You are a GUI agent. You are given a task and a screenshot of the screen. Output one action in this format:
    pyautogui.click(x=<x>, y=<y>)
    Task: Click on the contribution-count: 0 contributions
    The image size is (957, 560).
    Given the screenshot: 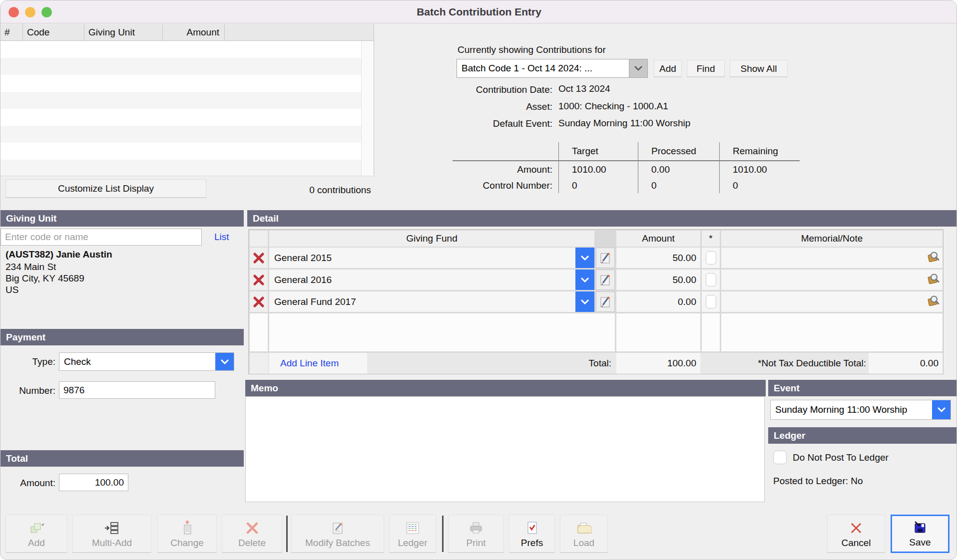 What is the action you would take?
    pyautogui.click(x=340, y=190)
    